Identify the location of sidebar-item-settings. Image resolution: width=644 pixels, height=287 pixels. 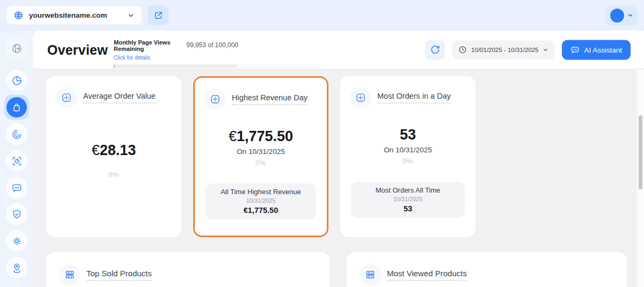
(17, 241).